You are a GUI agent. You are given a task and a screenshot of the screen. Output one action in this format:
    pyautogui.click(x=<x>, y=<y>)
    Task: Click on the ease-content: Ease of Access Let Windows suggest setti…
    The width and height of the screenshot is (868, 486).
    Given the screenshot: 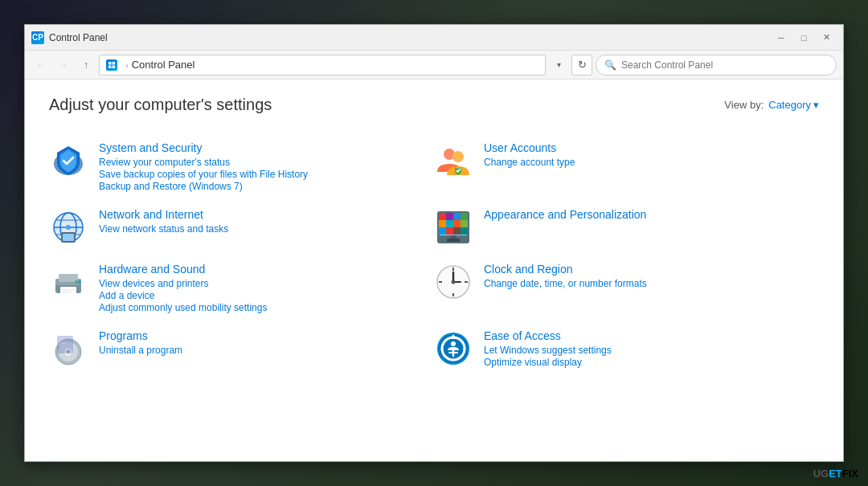 What is the action you would take?
    pyautogui.click(x=548, y=349)
    